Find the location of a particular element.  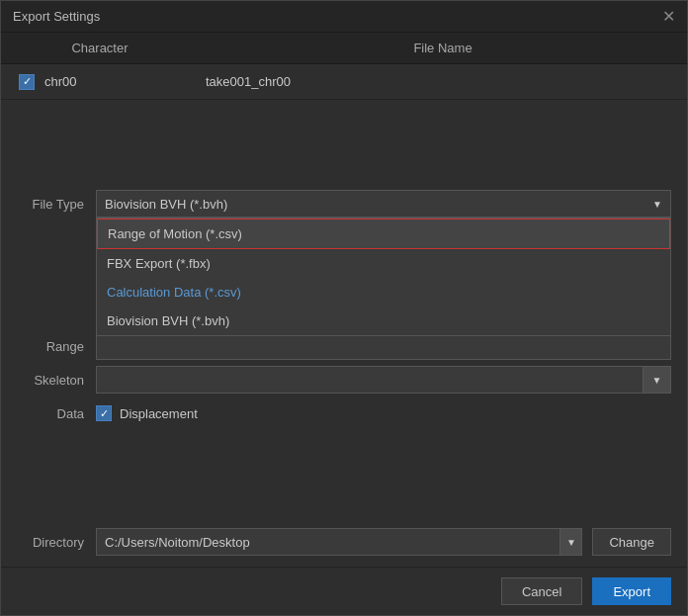

filetype-row: File Type Biovision BVH (*.bvh) ▼ Range … is located at coordinates (344, 204).